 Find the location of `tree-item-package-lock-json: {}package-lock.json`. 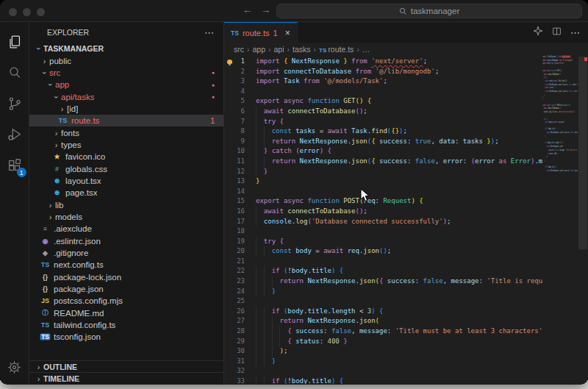

tree-item-package-lock-json: {}package-lock.json is located at coordinates (126, 277).